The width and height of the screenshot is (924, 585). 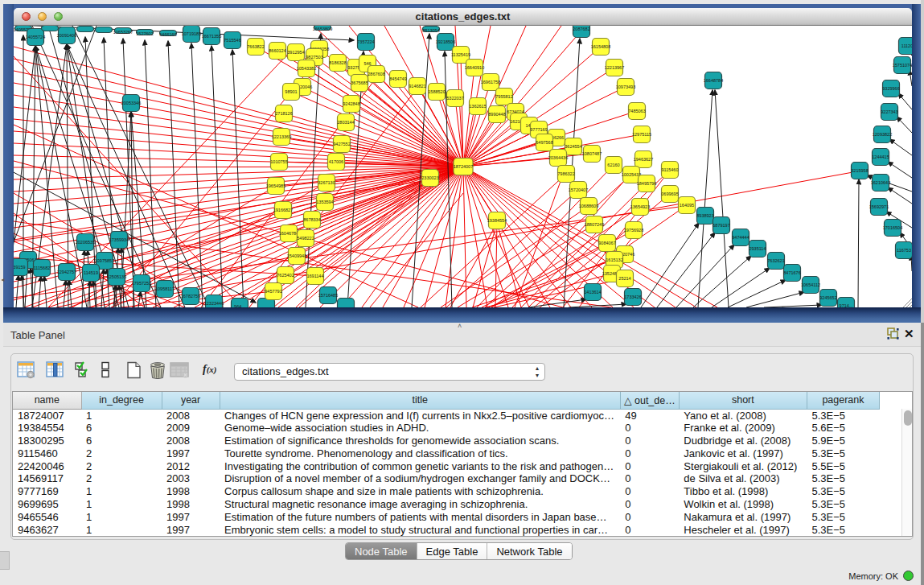 I want to click on svg-text: 19384554, so click(x=497, y=220).